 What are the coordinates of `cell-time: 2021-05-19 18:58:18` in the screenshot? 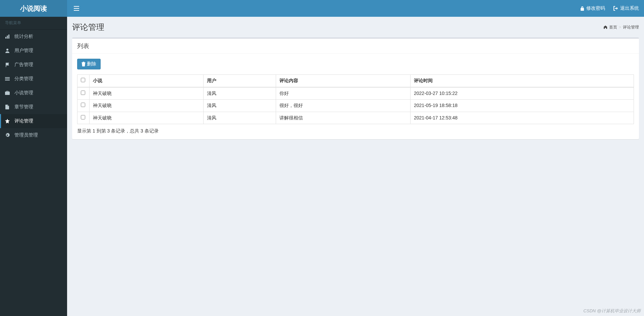 It's located at (522, 106).